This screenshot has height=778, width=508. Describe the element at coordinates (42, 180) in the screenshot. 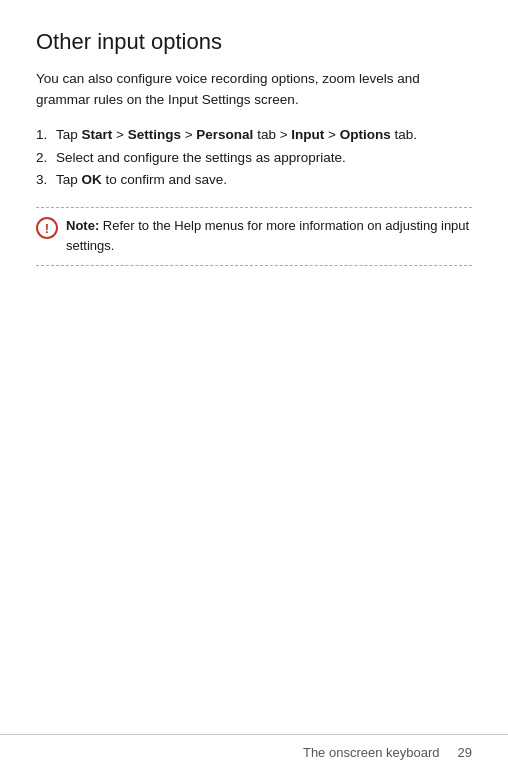

I see `step-num-3: 3.` at that location.